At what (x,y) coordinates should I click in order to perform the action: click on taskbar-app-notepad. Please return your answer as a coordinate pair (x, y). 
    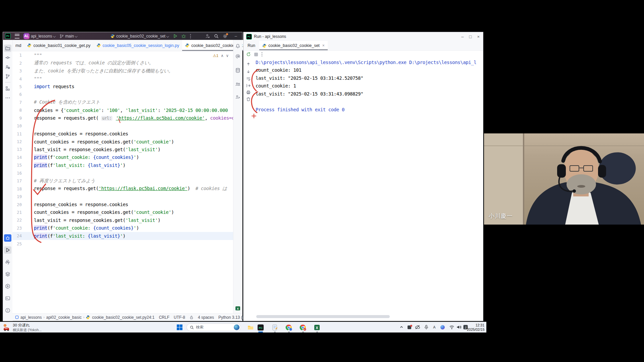
    Looking at the image, I should click on (275, 327).